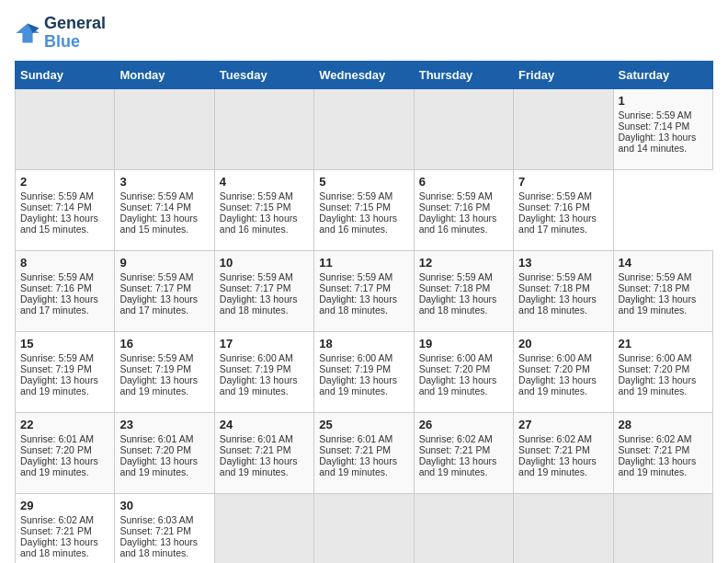 This screenshot has height=563, width=728. What do you see at coordinates (563, 453) in the screenshot?
I see `calendar-cell-day-27: 27 Sunrise: 6:02 AM Sunset: 7:21 PM Dayl…` at bounding box center [563, 453].